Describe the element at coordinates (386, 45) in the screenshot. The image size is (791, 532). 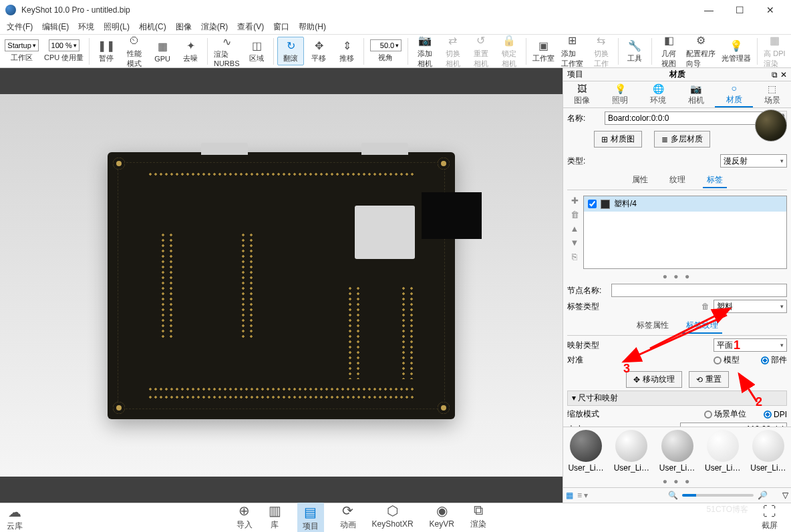
I see `fov-input: 50.0` at that location.